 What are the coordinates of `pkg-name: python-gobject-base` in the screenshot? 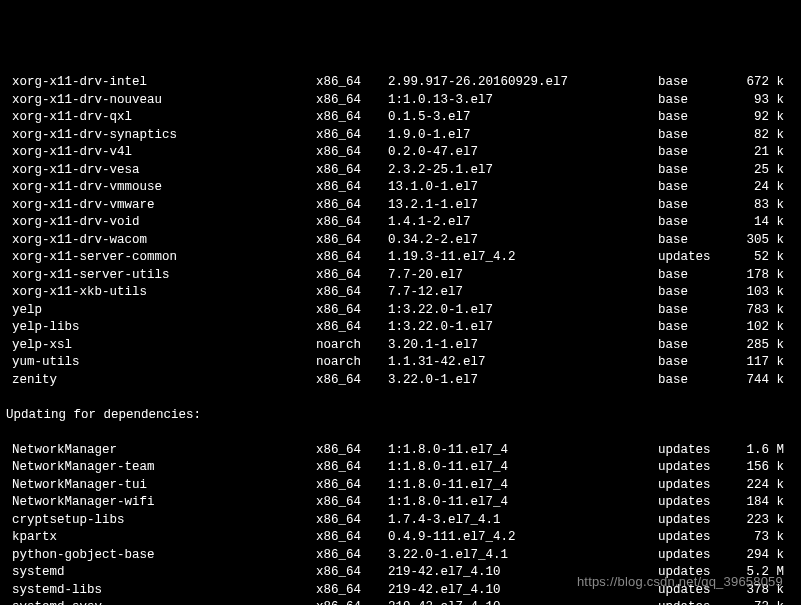 It's located at (161, 556).